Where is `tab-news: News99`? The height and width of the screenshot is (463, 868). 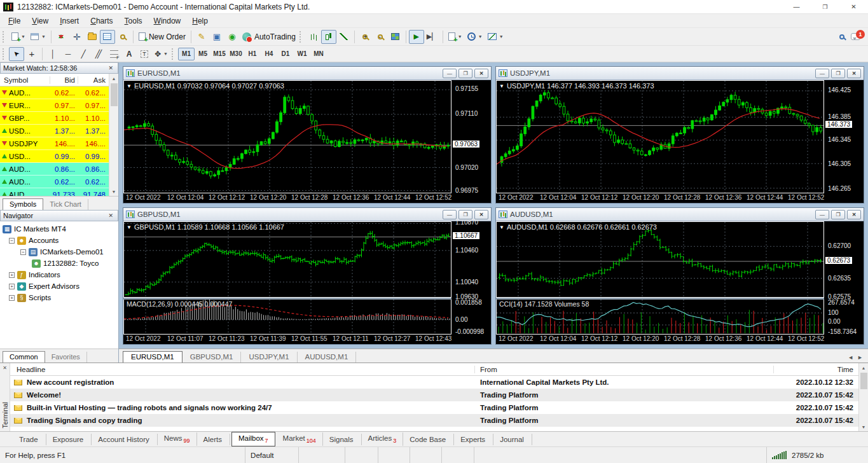
tab-news: News99 is located at coordinates (177, 439).